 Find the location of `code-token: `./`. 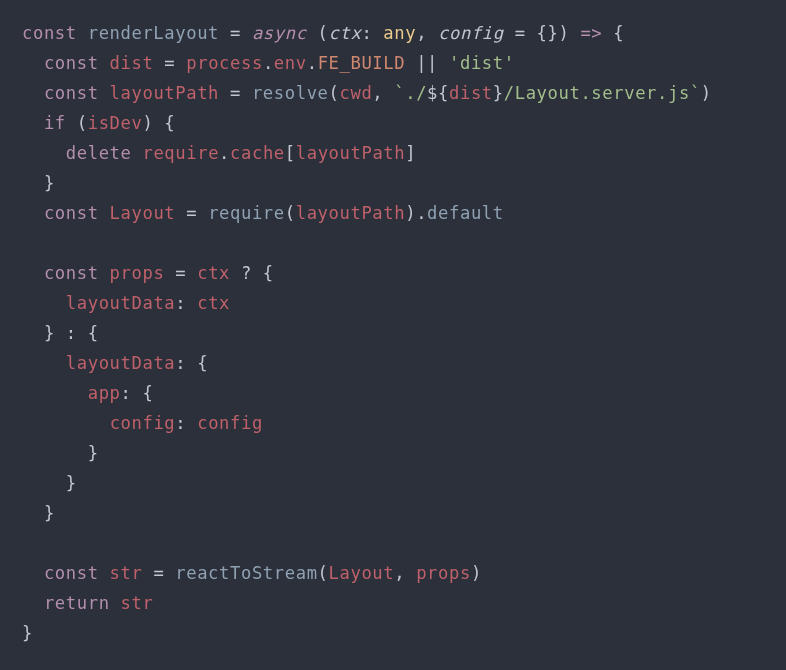

code-token: `./ is located at coordinates (410, 93).